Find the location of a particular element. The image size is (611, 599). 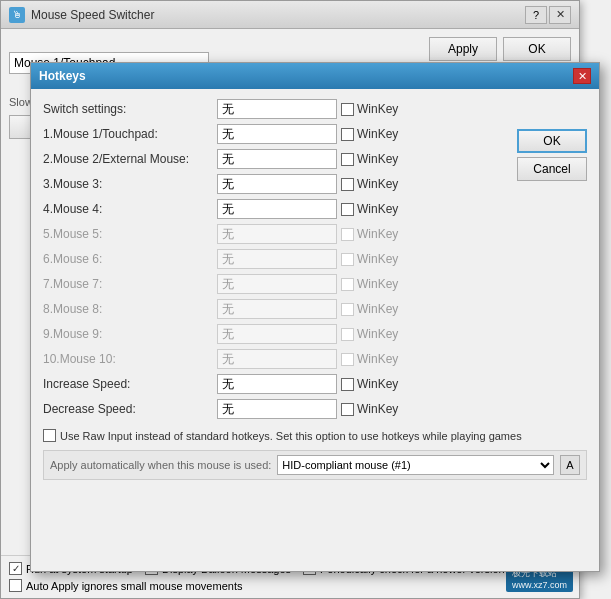

hotkeys-row-0-winkey-label: WinKey is located at coordinates (378, 109).